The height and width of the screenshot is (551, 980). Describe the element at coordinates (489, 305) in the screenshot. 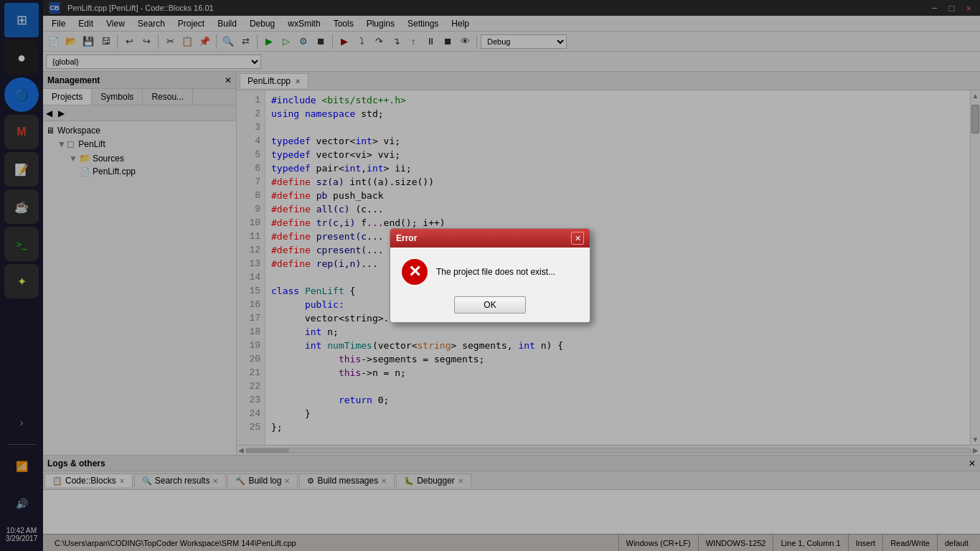

I see `ok-button: OK` at that location.